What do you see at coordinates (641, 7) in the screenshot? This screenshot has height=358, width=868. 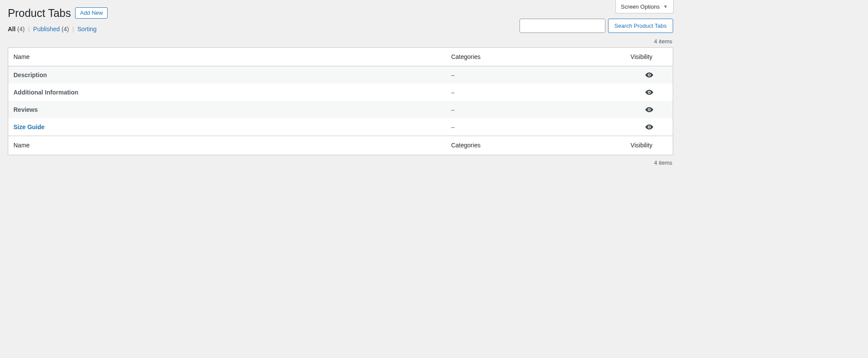 I see `screen-options-label: Screen Options` at bounding box center [641, 7].